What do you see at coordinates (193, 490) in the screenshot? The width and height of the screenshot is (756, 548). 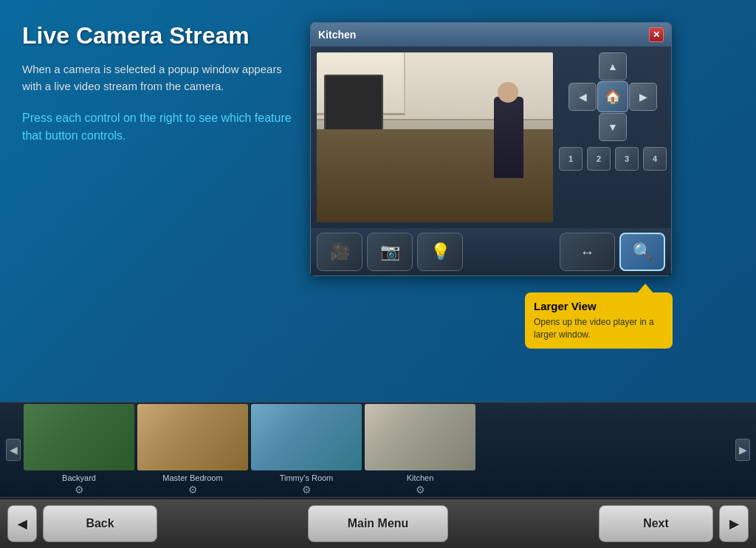 I see `thumb-icon-bedroom: ⚙` at bounding box center [193, 490].